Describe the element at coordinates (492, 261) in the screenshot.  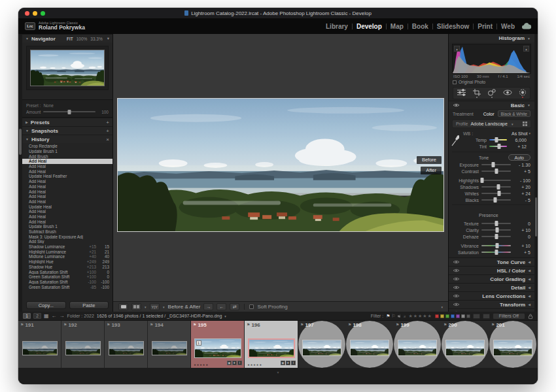
I see `section-tone-curve: Tone Curve◀` at that location.